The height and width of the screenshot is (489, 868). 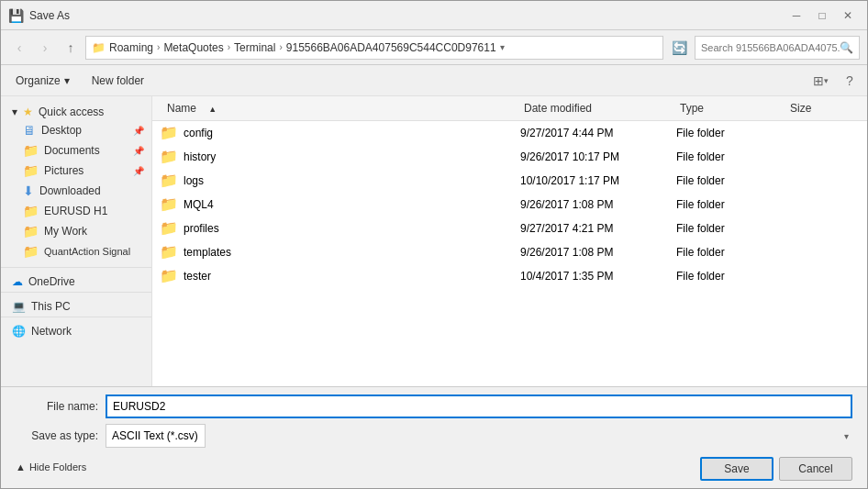 What do you see at coordinates (479, 406) in the screenshot?
I see `filename-input` at bounding box center [479, 406].